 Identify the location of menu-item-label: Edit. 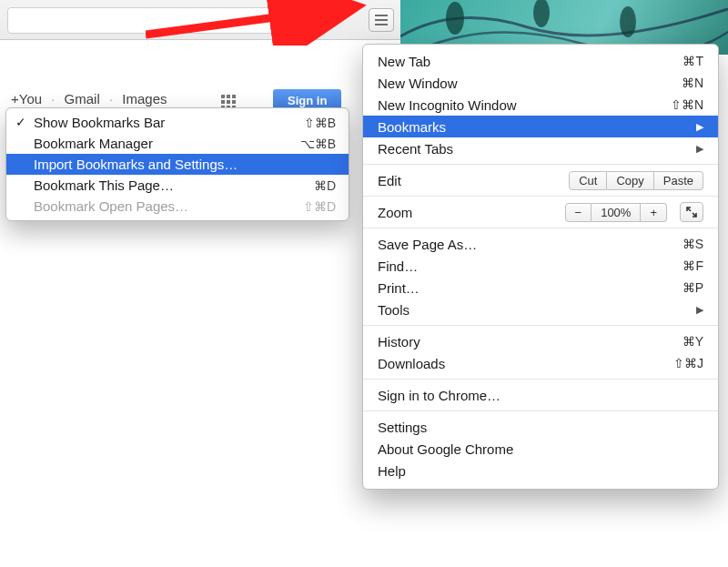
(389, 180).